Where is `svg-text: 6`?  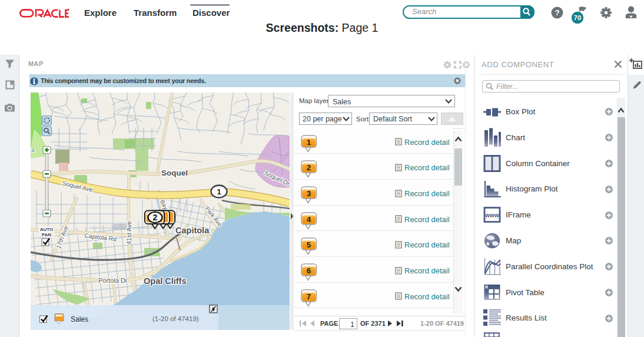
svg-text: 6 is located at coordinates (309, 271).